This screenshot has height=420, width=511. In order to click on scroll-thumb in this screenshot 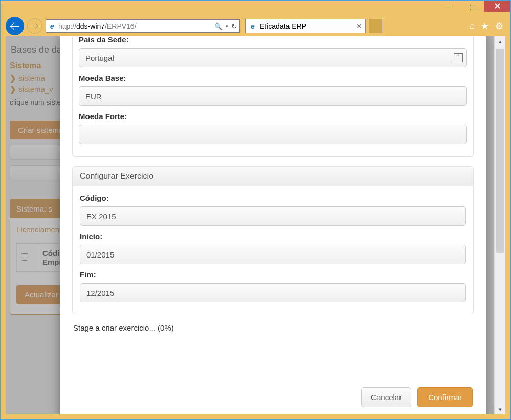, I will do `click(500, 151)`.